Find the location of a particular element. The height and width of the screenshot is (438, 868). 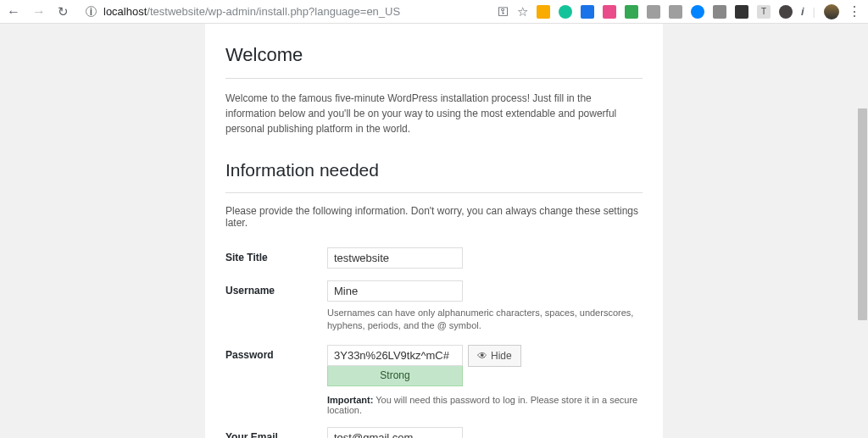

bookmark-star-icon: ☆ is located at coordinates (522, 12).